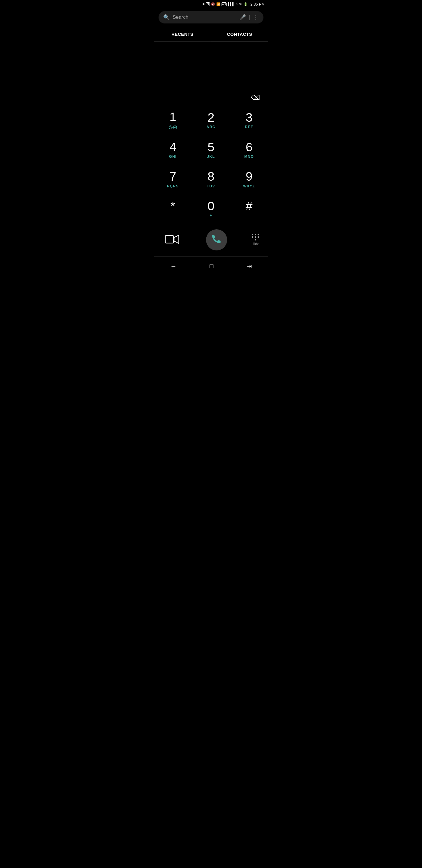 This screenshot has height=868, width=422. Describe the element at coordinates (211, 127) in the screenshot. I see `key-2-letters: ABC` at that location.